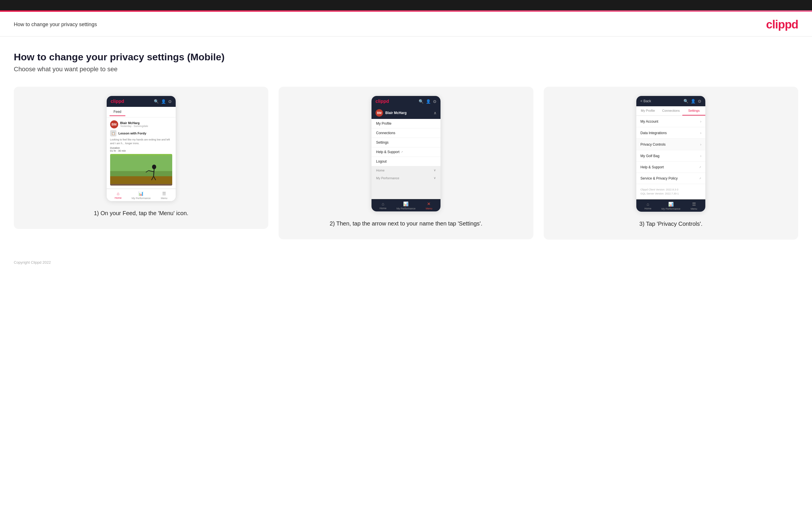  Describe the element at coordinates (406, 223) in the screenshot. I see `step-2-caption: 2) Then, tap the arrow next to your name…` at that location.